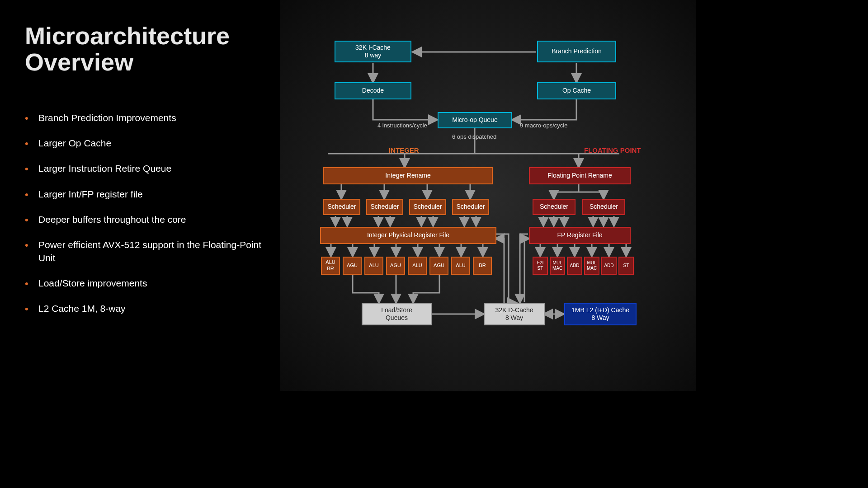 The height and width of the screenshot is (488, 868). I want to click on bullet-item: Larger Instruction Retire Queue, so click(144, 169).